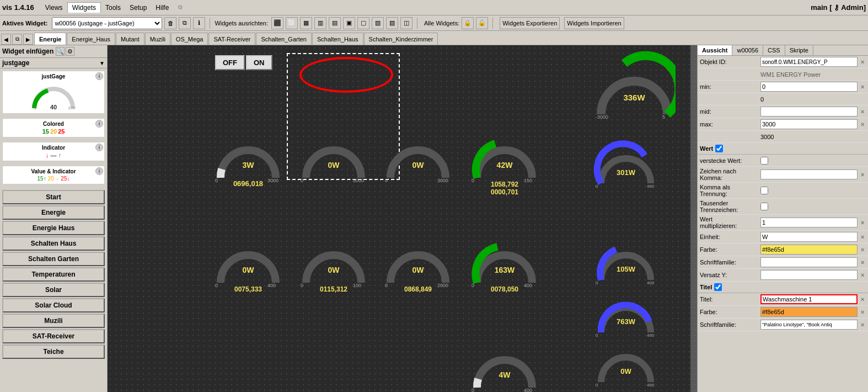 This screenshot has height=392, width=868. What do you see at coordinates (809, 62) in the screenshot?
I see `prop-objekt-id-input` at bounding box center [809, 62].